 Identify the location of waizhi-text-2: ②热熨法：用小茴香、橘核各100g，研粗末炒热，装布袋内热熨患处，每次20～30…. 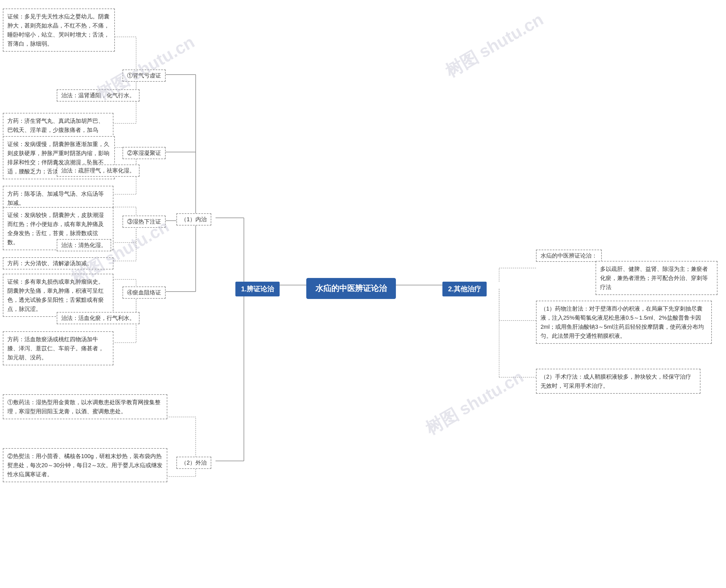
(85, 465).